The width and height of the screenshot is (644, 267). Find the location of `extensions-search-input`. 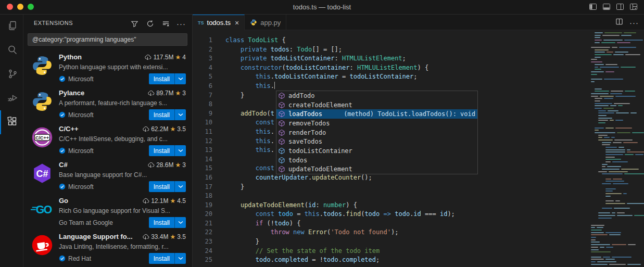

extensions-search-input is located at coordinates (107, 40).